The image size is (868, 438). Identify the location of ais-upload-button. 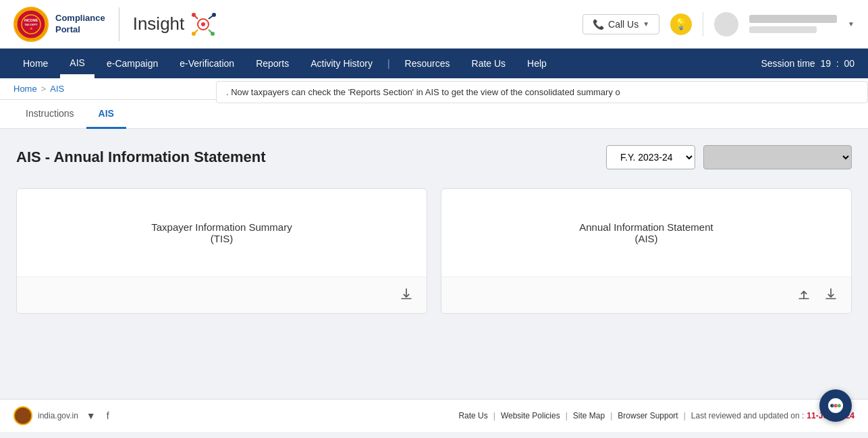
(804, 296).